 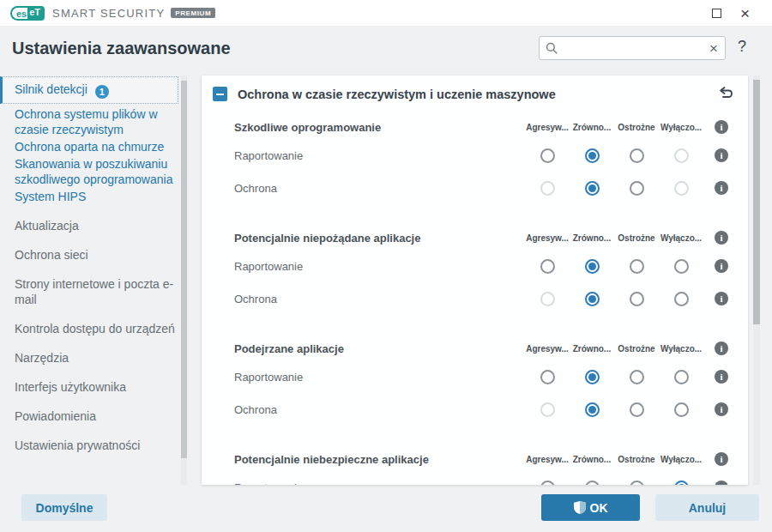 What do you see at coordinates (745, 14) in the screenshot?
I see `close-icon: ×` at bounding box center [745, 14].